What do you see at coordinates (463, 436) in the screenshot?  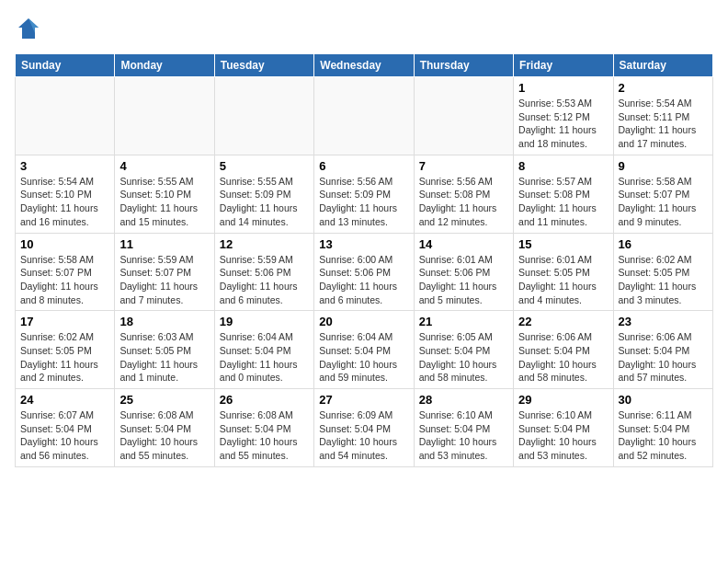 I see `day-info: Sunrise: 6:10 AM Sunset: 5:04 PM Dayligh…` at bounding box center [463, 436].